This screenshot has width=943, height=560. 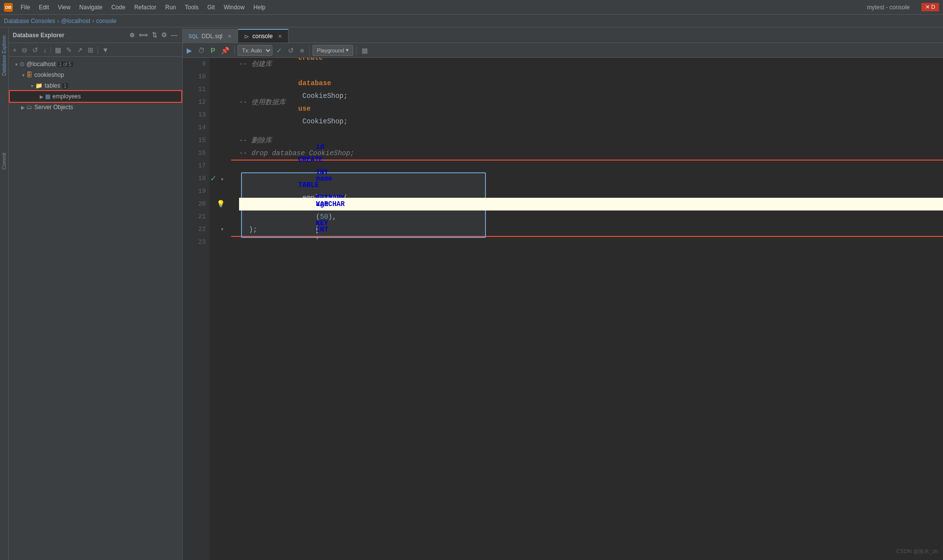 I want to click on tab-console: ⊳ console ✕, so click(x=263, y=36).